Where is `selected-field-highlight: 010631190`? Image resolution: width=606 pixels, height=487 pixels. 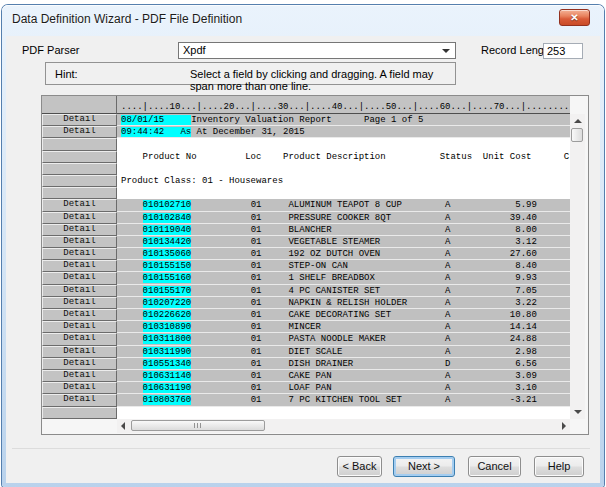 selected-field-highlight: 010631190 is located at coordinates (168, 388).